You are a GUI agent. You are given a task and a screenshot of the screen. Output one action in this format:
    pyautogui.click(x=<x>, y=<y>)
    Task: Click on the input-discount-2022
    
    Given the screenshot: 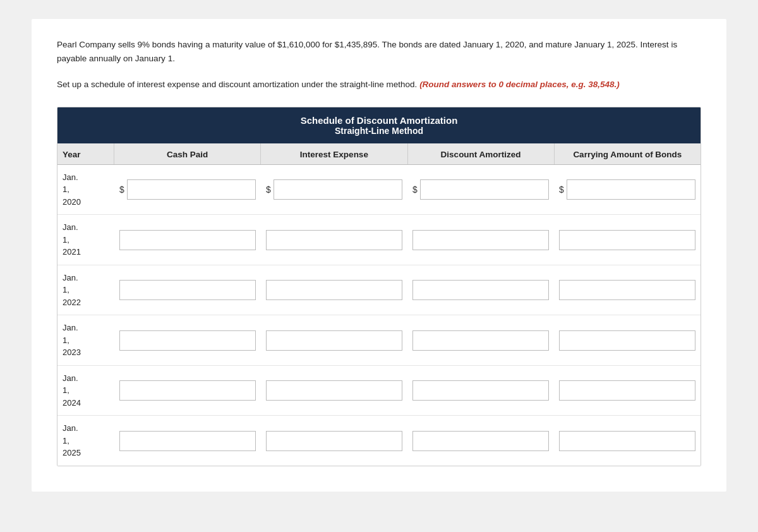 What is the action you would take?
    pyautogui.click(x=481, y=290)
    